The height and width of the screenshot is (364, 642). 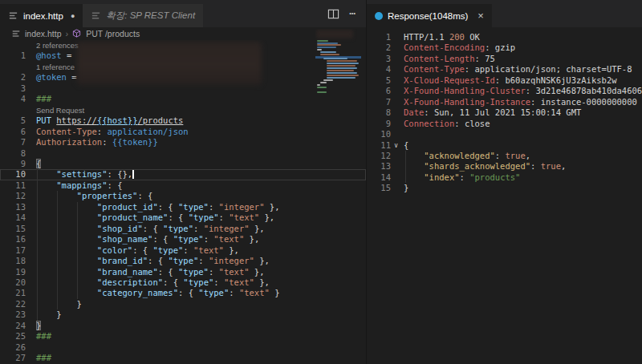 I want to click on line-content: Connection: close, so click(x=522, y=123).